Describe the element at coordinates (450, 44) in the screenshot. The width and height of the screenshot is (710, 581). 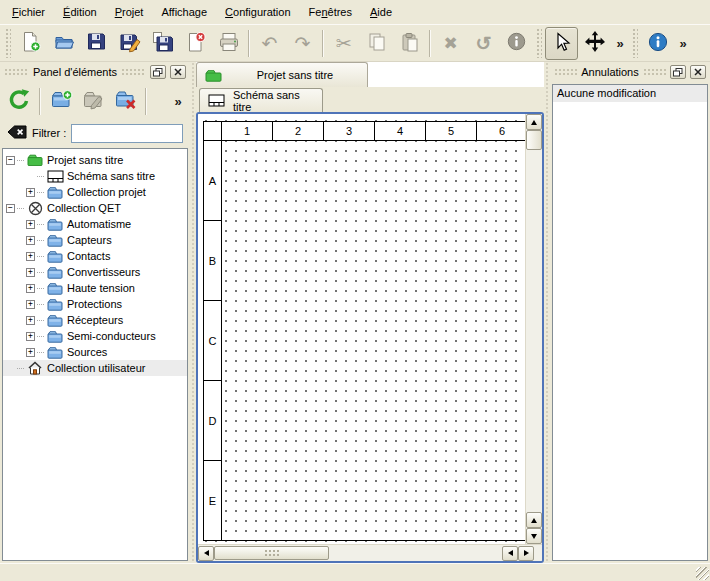
I see `delete-button: ✖` at that location.